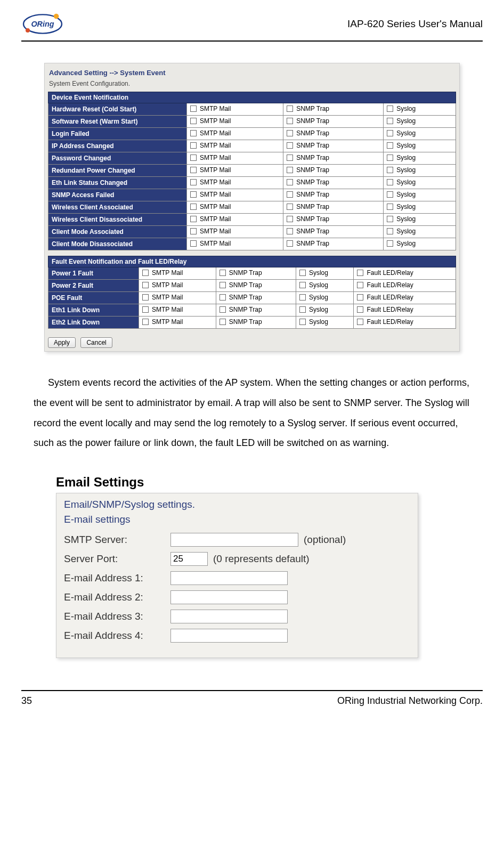 The image size is (504, 852). I want to click on fault-label: Power 2 Fault, so click(94, 286).